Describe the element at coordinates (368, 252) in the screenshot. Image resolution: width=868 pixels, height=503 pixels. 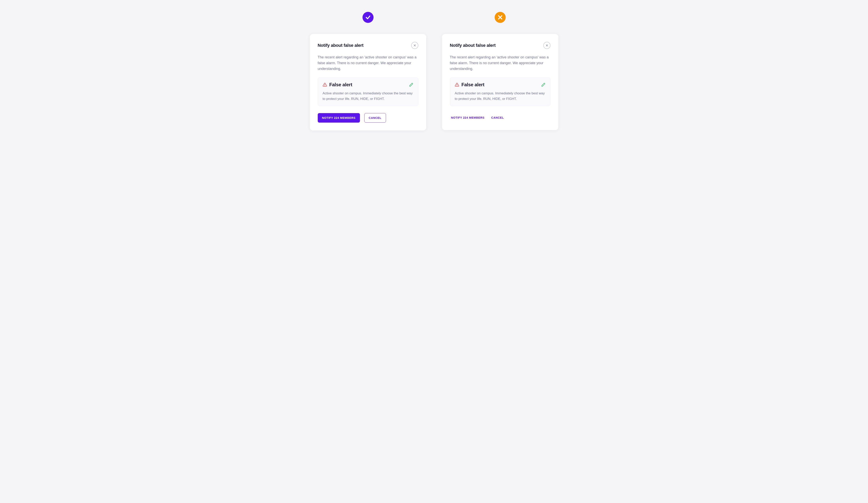
I see `good-example: Notify about false alert The recent aler…` at that location.